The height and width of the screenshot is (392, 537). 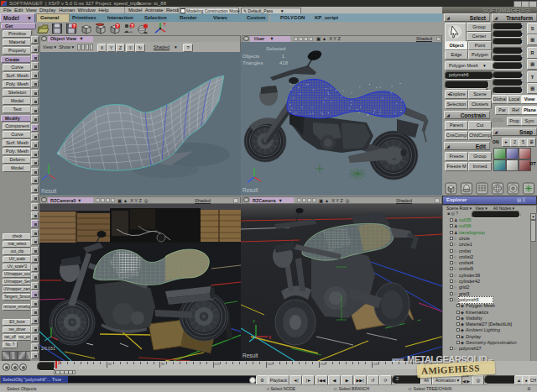 What do you see at coordinates (49, 348) in the screenshot?
I see `svg-text: 2/0.031` at bounding box center [49, 348].